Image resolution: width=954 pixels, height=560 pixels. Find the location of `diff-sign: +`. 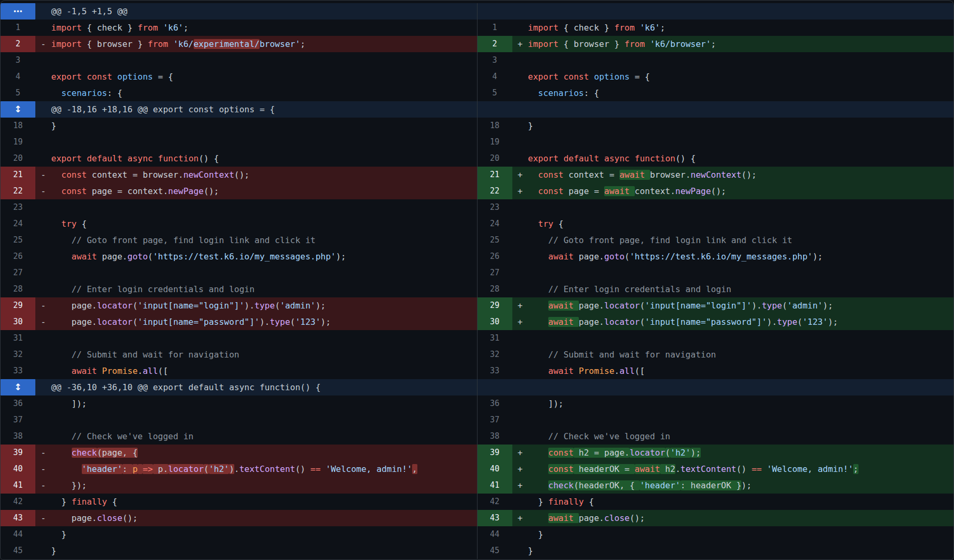

diff-sign: + is located at coordinates (520, 452).